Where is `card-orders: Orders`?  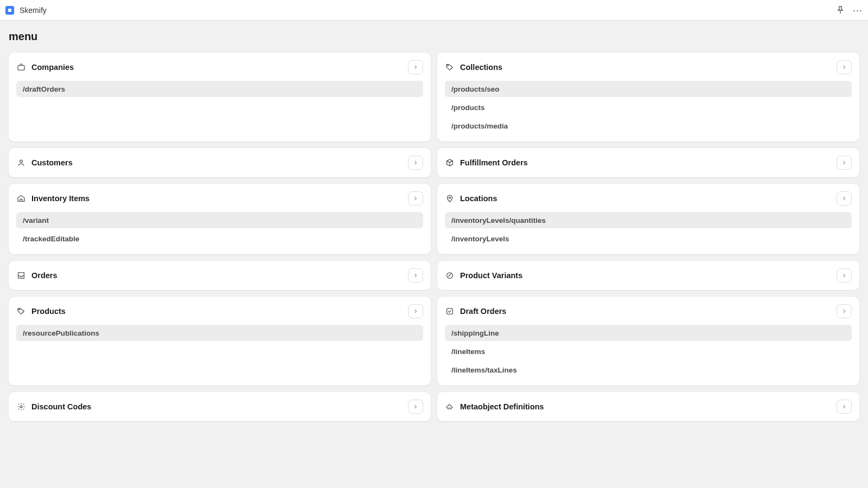
card-orders: Orders is located at coordinates (220, 275).